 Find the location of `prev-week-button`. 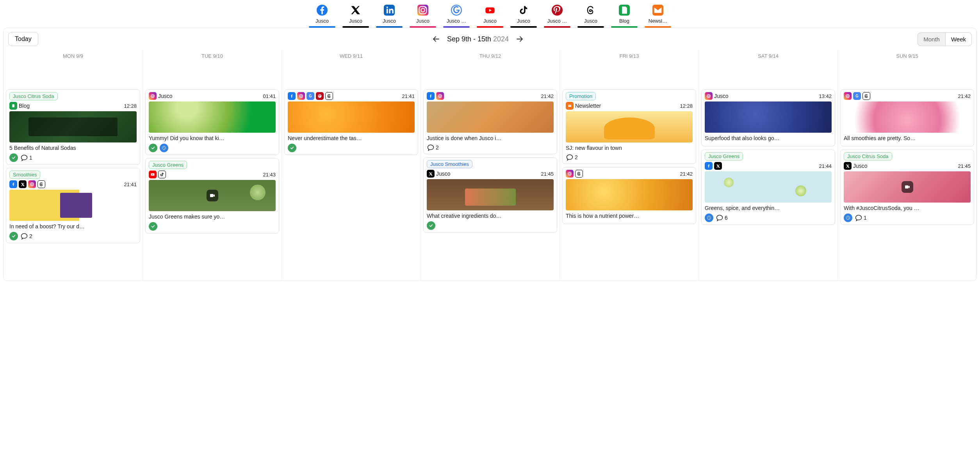

prev-week-button is located at coordinates (436, 39).